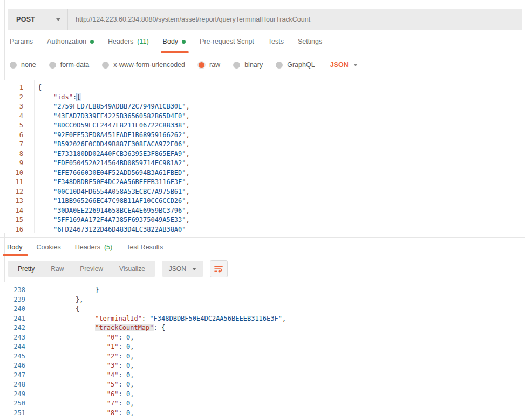 Image resolution: width=525 pixels, height=420 pixels. I want to click on body-mode-label: x-www-form-urlencoded, so click(149, 65).